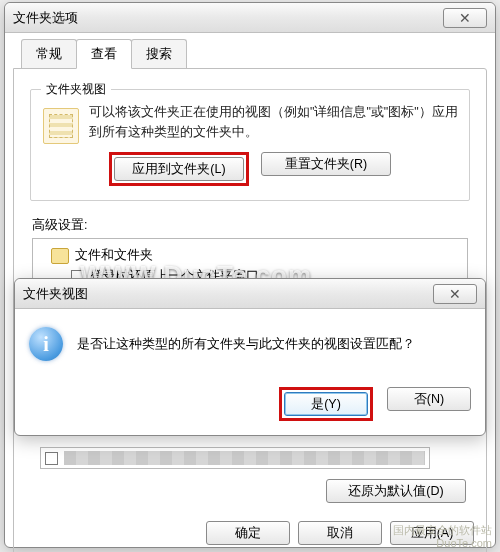  What do you see at coordinates (250, 18) in the screenshot?
I see `titlebar: 文件夹选项` at bounding box center [250, 18].